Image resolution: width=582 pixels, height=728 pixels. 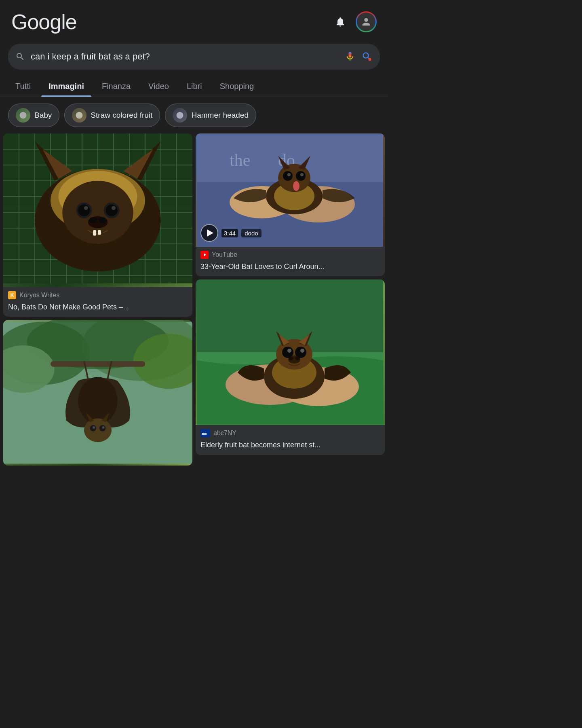 I want to click on video-controls: 3:44 dodo, so click(x=231, y=233).